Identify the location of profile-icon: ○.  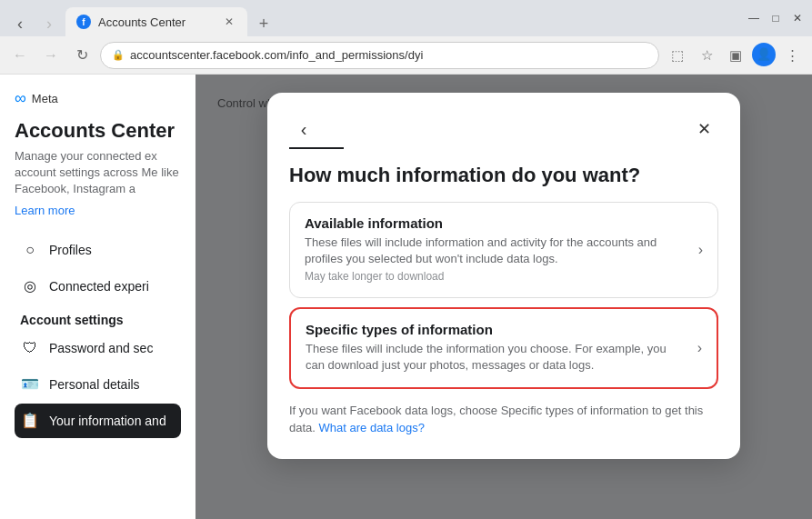
(30, 250).